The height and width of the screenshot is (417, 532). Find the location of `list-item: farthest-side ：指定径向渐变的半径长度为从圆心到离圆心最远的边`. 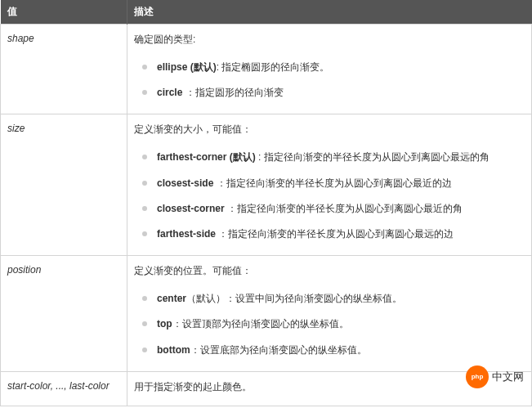

list-item: farthest-side ：指定径向渐变的半径长度为从圆心到离圆心最远的边 is located at coordinates (333, 234).